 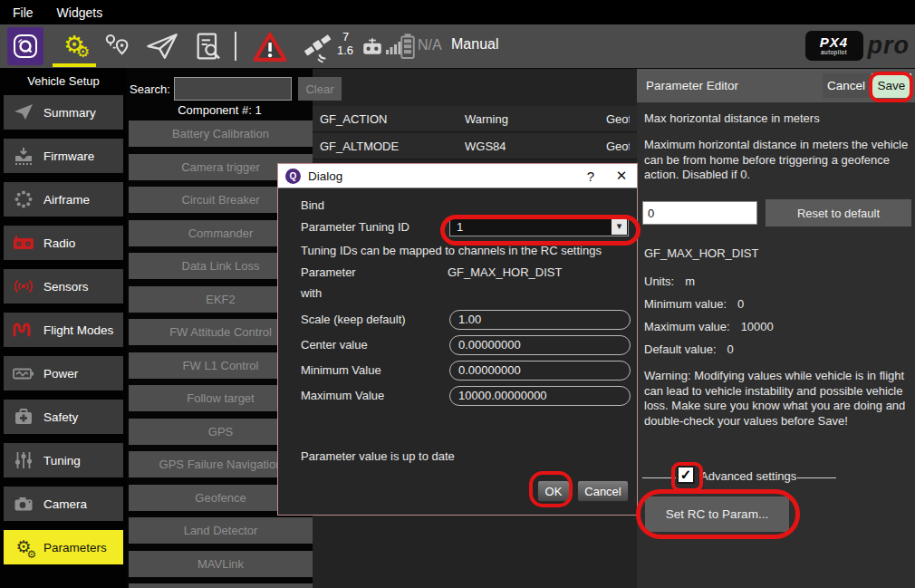 What do you see at coordinates (730, 85) in the screenshot?
I see `editor-title: Parameter Editor` at bounding box center [730, 85].